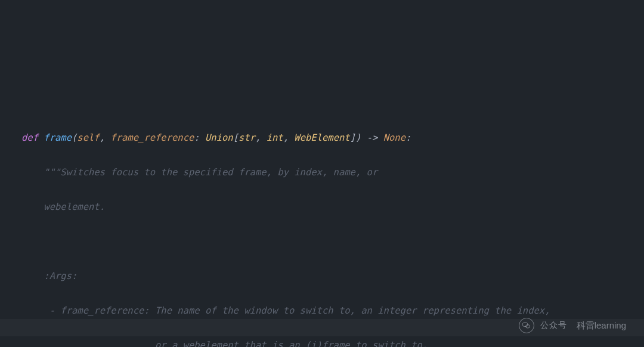  I want to click on wechat-icon, so click(527, 326).